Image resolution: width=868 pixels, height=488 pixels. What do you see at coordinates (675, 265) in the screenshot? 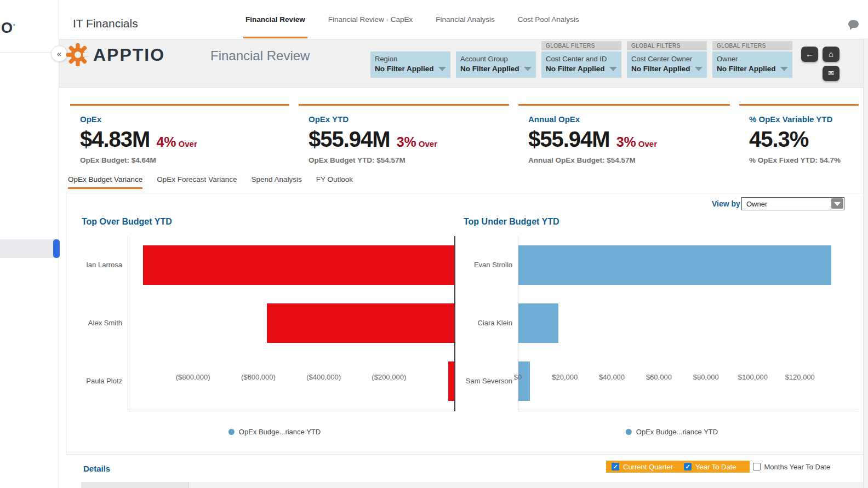
I see `bar-evan-strollo` at bounding box center [675, 265].